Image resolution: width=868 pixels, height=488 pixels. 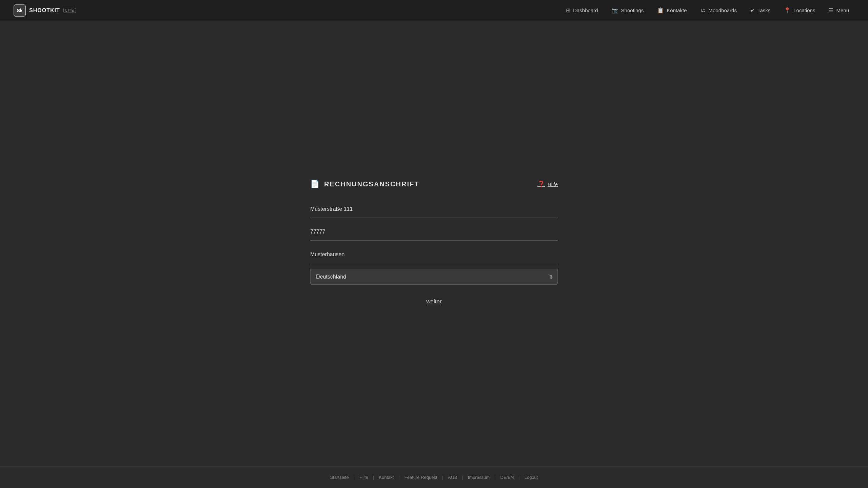 What do you see at coordinates (531, 477) in the screenshot?
I see `footer-link-logout: Logout` at bounding box center [531, 477].